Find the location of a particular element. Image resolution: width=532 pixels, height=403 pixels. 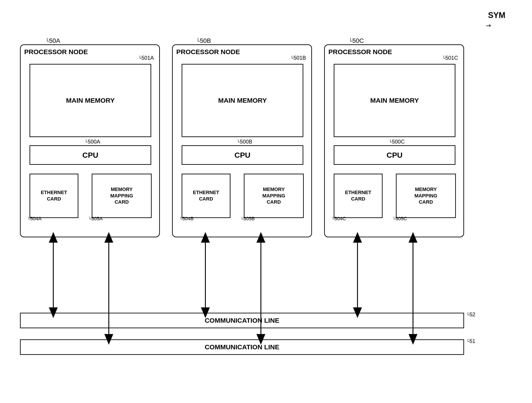

node-c-sublabel: └501C is located at coordinates (450, 58).